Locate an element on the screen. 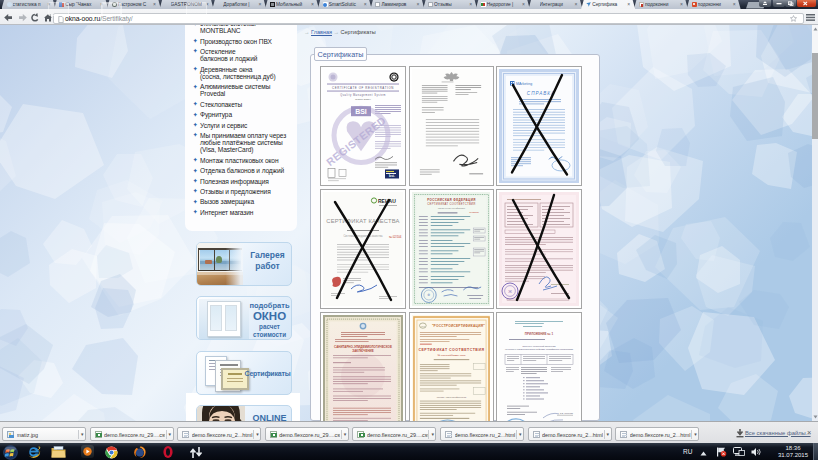 The image size is (818, 460). svg-text: С.В. Корнеева is located at coordinates (566, 413).